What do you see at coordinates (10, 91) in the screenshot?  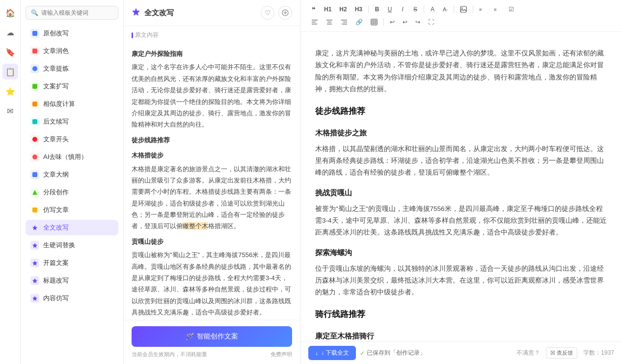 I see `star-icon-btn: ⭐` at bounding box center [10, 91].